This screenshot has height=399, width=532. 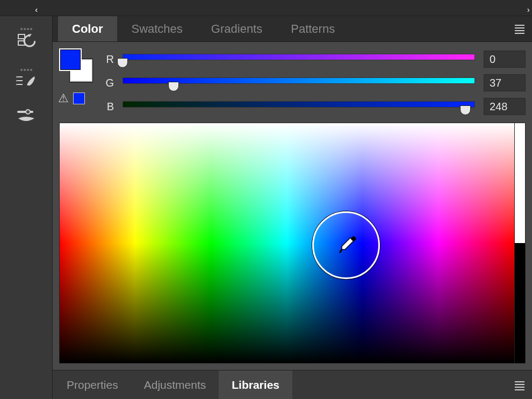 I want to click on channel-r-row: R, so click(x=314, y=59).